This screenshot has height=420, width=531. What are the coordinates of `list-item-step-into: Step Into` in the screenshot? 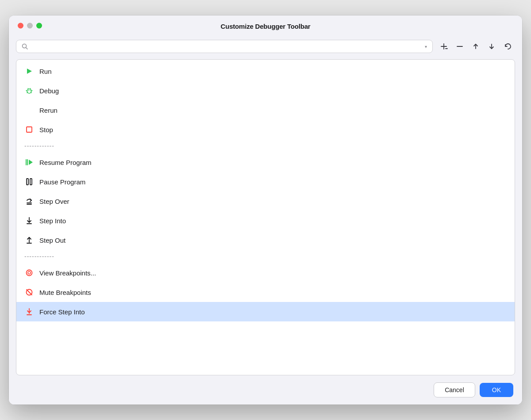 It's located at (266, 221).